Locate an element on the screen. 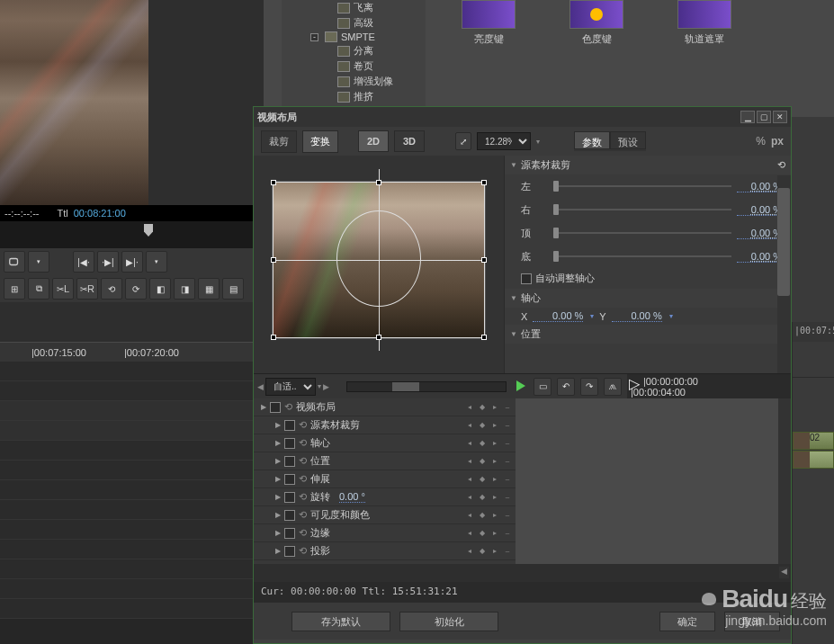 The width and height of the screenshot is (834, 644). tool-f-button: ▤ is located at coordinates (233, 289).